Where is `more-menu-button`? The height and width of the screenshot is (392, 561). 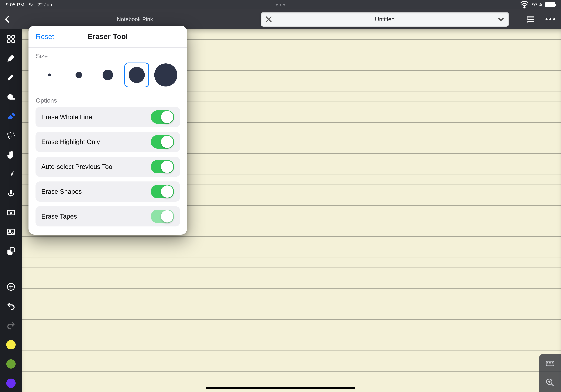
more-menu-button is located at coordinates (550, 19).